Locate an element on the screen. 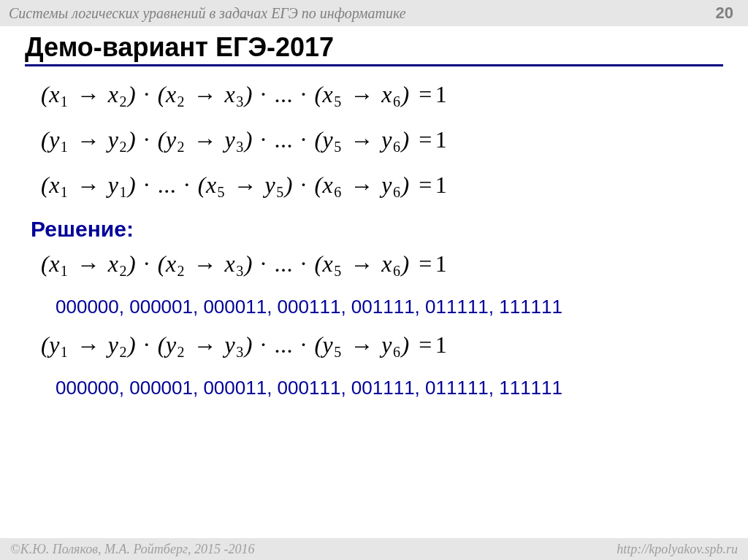  footer-url: http://kpolyakov.spb.ru is located at coordinates (677, 549).